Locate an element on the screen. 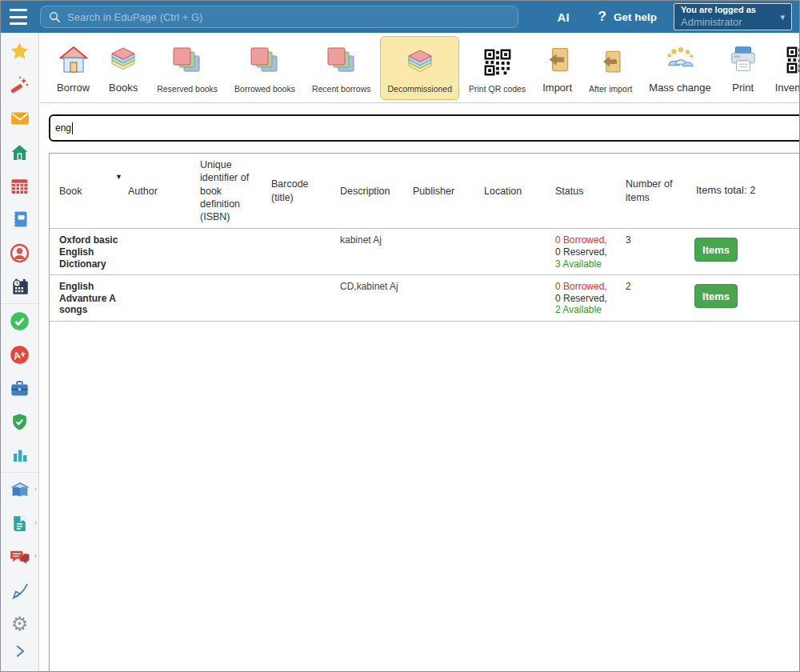 This screenshot has height=672, width=800. status-available: 2 Available is located at coordinates (578, 310).